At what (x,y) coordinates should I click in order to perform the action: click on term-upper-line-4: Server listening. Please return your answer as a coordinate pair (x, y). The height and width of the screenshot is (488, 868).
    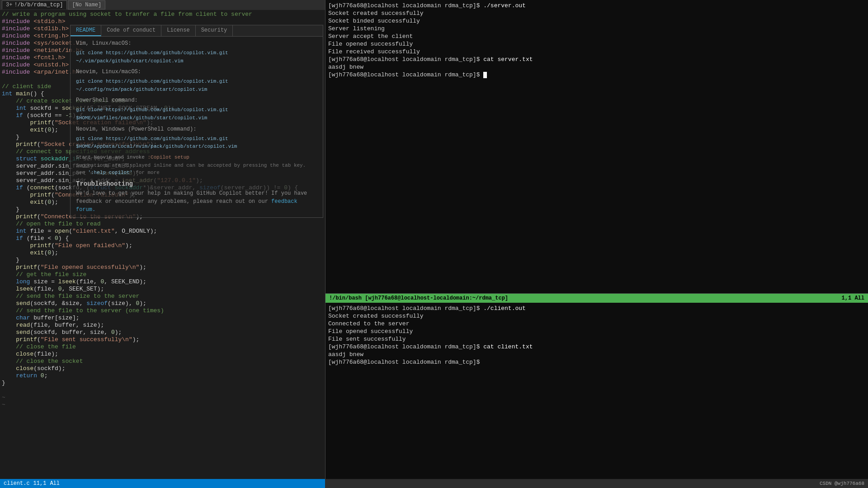
    Looking at the image, I should click on (597, 29).